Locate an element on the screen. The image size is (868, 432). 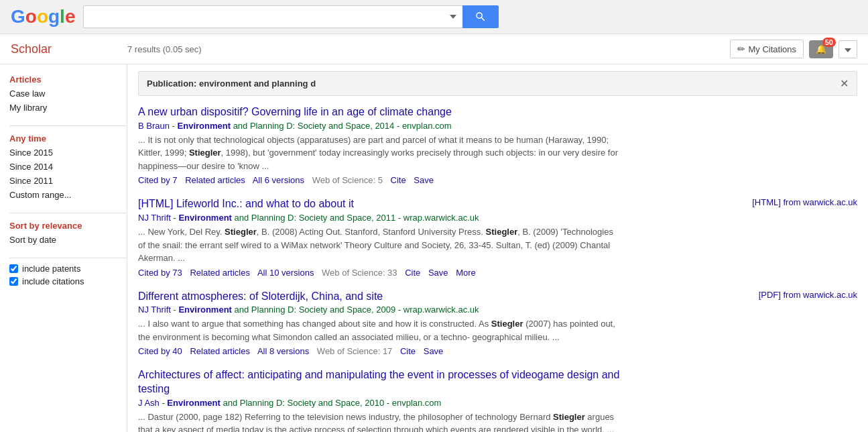
result-source-2: wrap.warwick.ac.uk is located at coordinates (441, 217).